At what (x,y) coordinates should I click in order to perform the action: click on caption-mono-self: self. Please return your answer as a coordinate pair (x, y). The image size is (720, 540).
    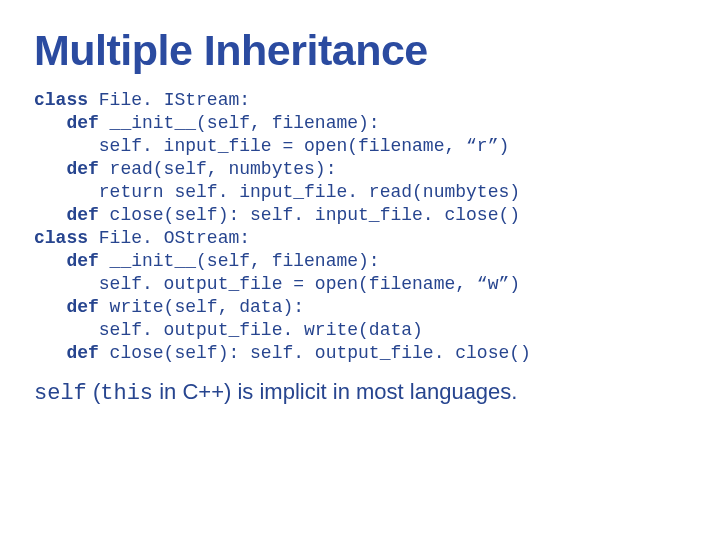
    Looking at the image, I should click on (60, 394).